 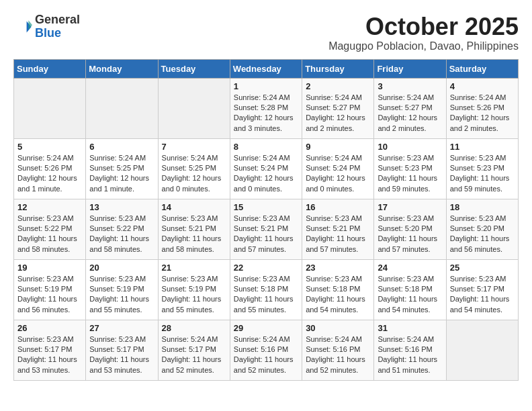 What do you see at coordinates (266, 68) in the screenshot?
I see `header-row: SundayMondayTuesdayWednesdayThursdayFrid…` at bounding box center [266, 68].